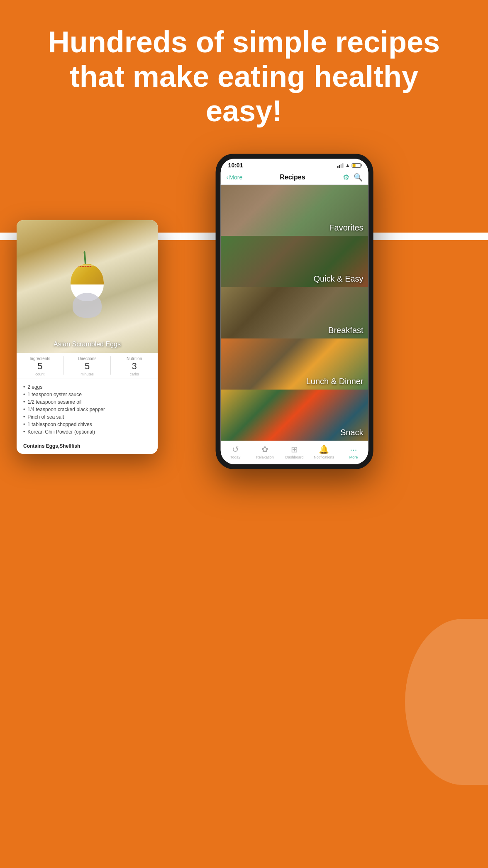 This screenshot has width=488, height=868. I want to click on tab-directions-value: 5, so click(87, 366).